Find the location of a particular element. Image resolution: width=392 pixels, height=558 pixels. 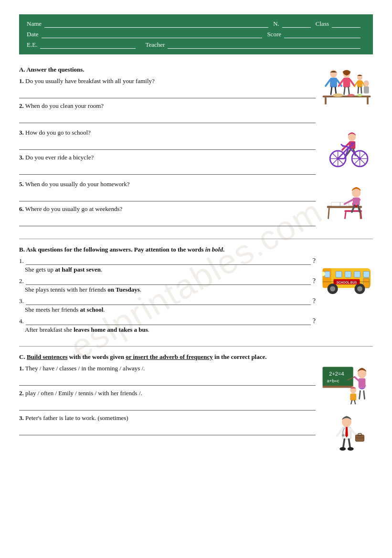

section-a-title: A. Answer the questions. is located at coordinates (167, 70).